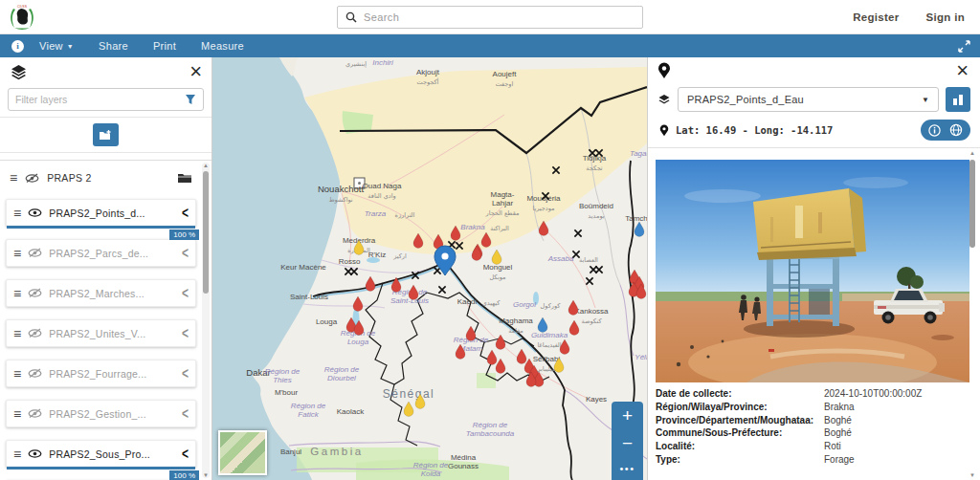 The image size is (980, 480). Describe the element at coordinates (190, 99) in the screenshot. I see `filter-funnel-icon` at that location.